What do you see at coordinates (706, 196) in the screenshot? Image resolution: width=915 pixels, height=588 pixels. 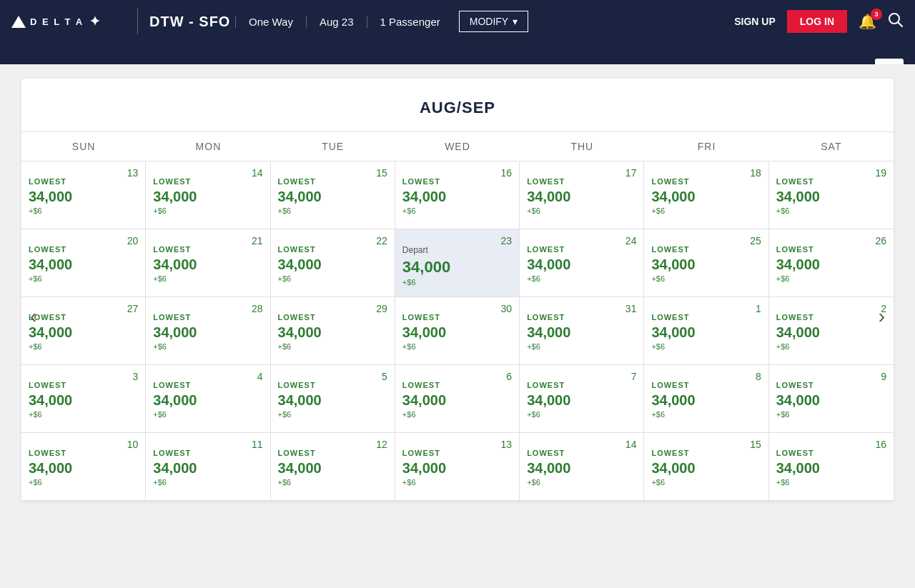 I see `calendar-cell: 18LOWEST34,000+$6` at bounding box center [706, 196].